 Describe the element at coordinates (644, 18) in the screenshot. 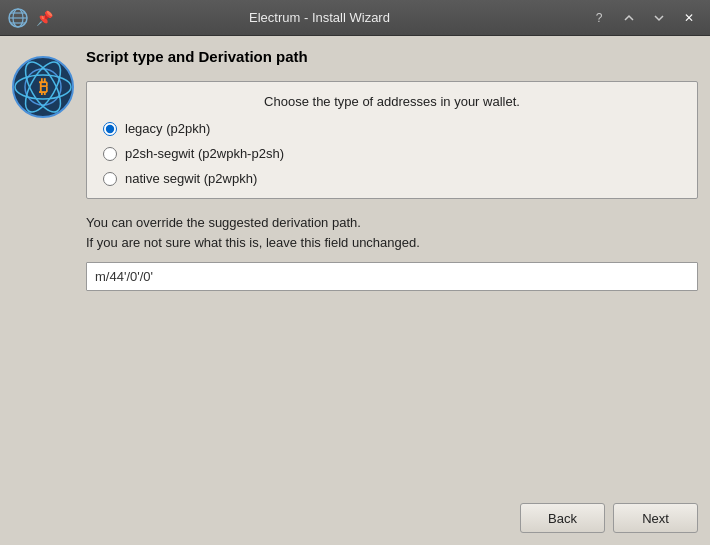

I see `window-controls: ? ✕` at that location.